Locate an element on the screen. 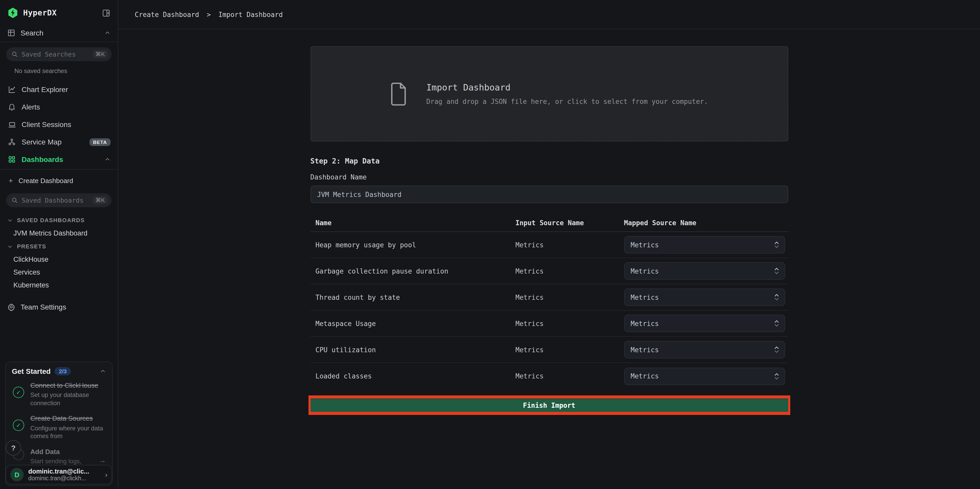  user-menu: D dominic.tran@clic... dominic.tran@clic… is located at coordinates (59, 475).